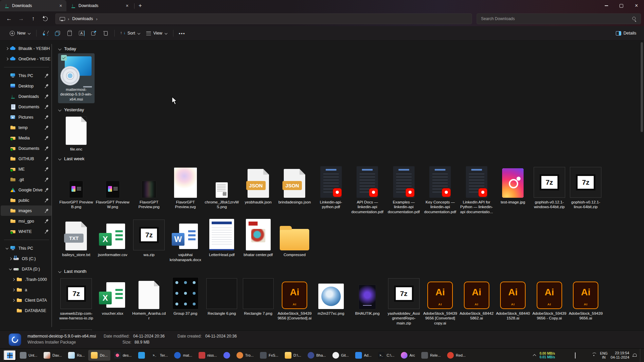 Image resolution: width=644 pixels, height=362 pixels. What do you see at coordinates (53, 355) in the screenshot?
I see `taskbar-app-dav: Dav...` at bounding box center [53, 355].